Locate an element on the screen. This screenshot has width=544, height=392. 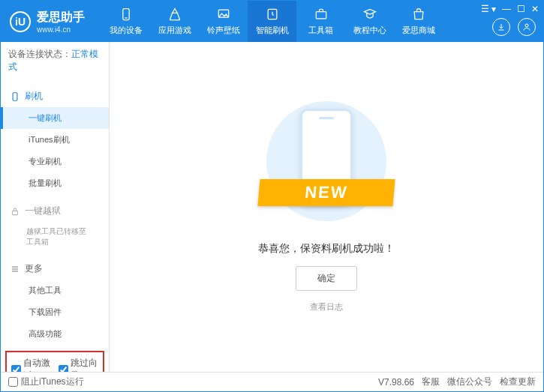
titlebar: iU 爱思助手 www.i4.cn 我的设备 应用游戏 铃声壁纸 智能刷机 工具… is located at coordinates (272, 21).